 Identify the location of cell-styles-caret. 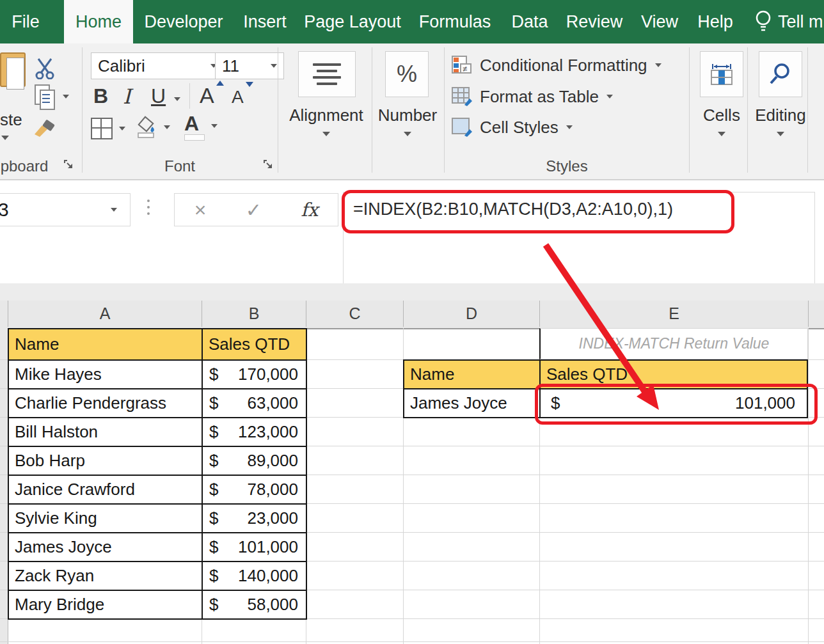
(569, 127).